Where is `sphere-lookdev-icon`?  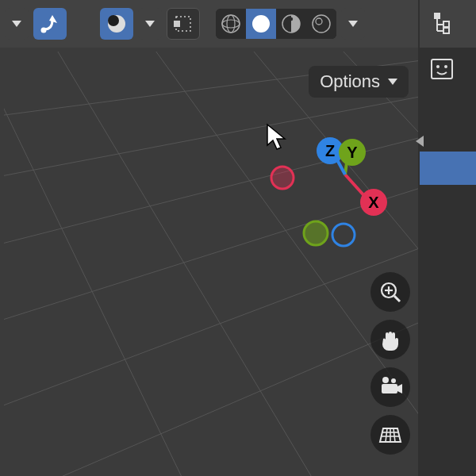 sphere-lookdev-icon is located at coordinates (291, 24).